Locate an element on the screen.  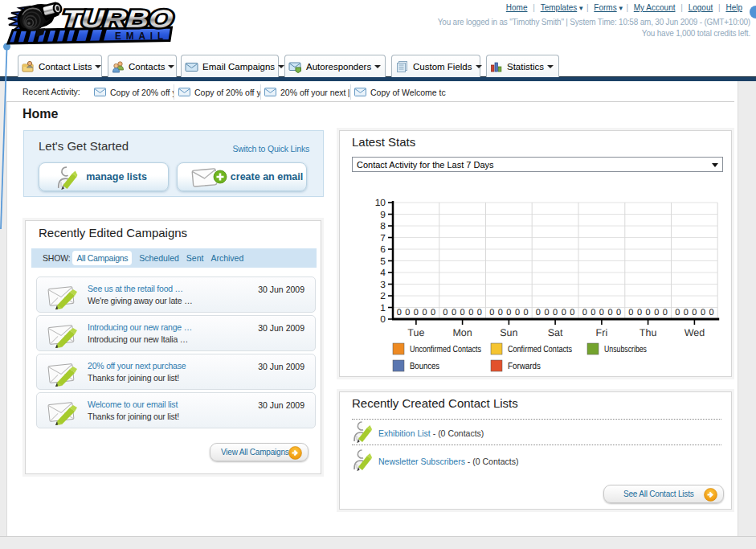
svg-text: Fri is located at coordinates (603, 333).